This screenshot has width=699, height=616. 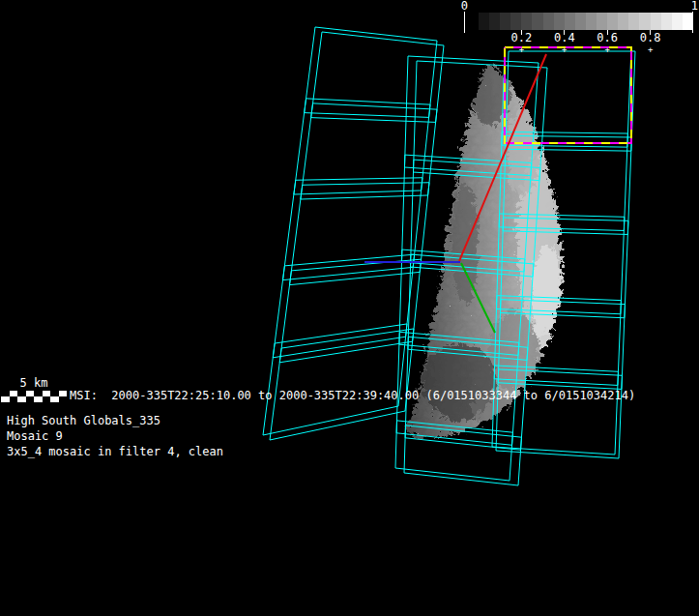 What do you see at coordinates (464, 22) in the screenshot?
I see `colorbar-left-end-tick` at bounding box center [464, 22].